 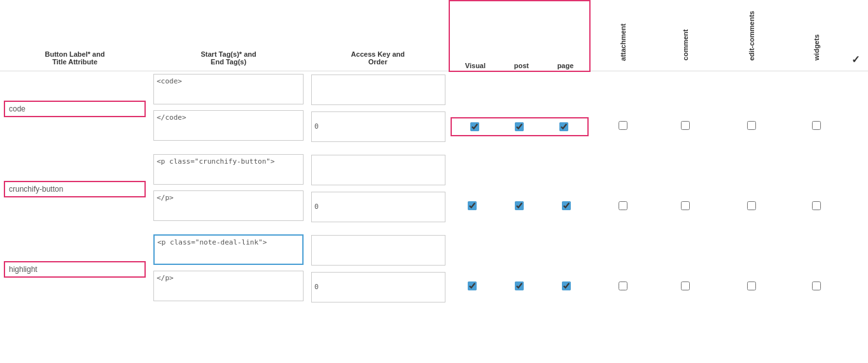 What do you see at coordinates (685, 90) in the screenshot?
I see `comment-cell-1-top` at bounding box center [685, 90].